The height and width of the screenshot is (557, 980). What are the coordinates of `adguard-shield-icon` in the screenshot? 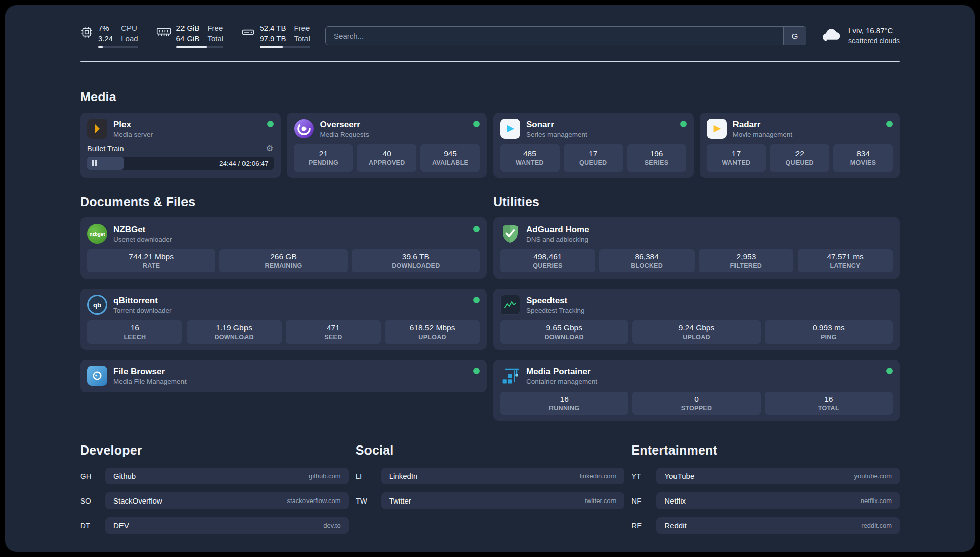 It's located at (510, 234).